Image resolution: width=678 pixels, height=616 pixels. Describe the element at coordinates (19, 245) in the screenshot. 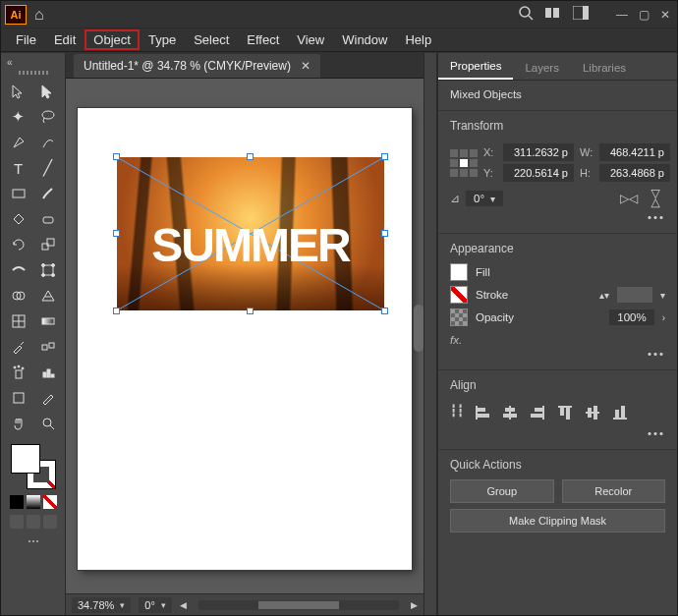

I see `rotate-tool` at that location.